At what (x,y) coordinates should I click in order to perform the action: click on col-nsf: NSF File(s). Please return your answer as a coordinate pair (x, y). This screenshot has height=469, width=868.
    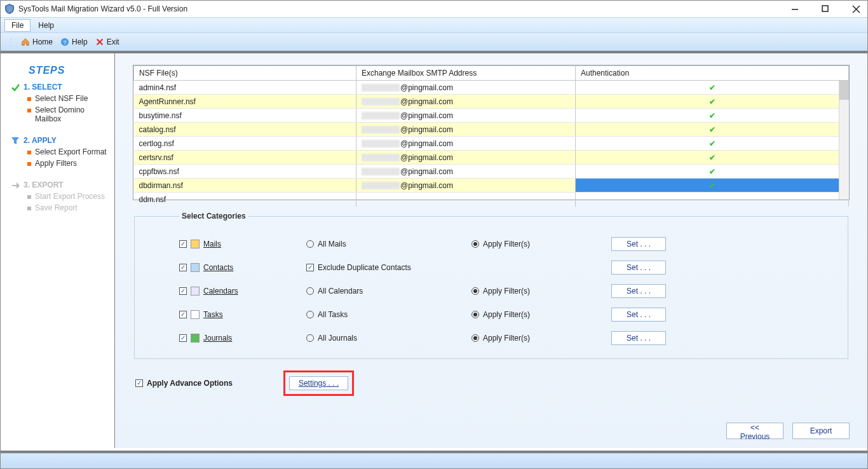
    Looking at the image, I should click on (245, 74).